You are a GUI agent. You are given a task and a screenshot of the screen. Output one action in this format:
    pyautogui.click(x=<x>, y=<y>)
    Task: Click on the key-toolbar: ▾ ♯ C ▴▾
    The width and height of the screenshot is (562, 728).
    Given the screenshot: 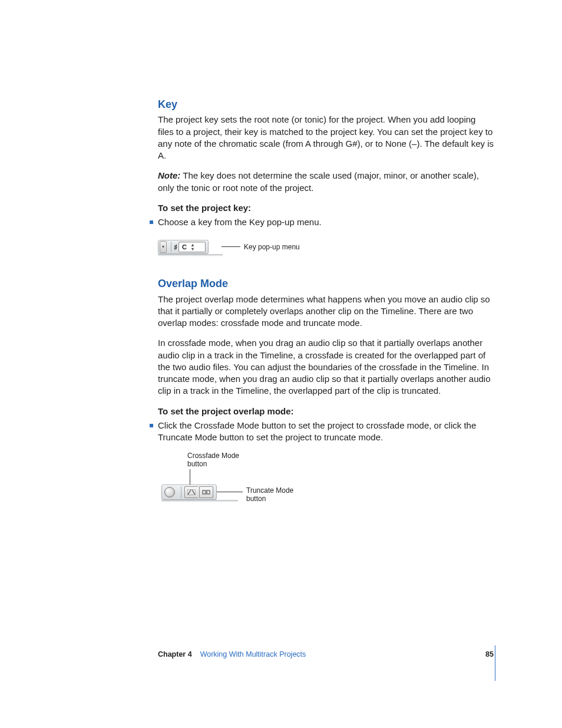 What is the action you would take?
    pyautogui.click(x=183, y=247)
    